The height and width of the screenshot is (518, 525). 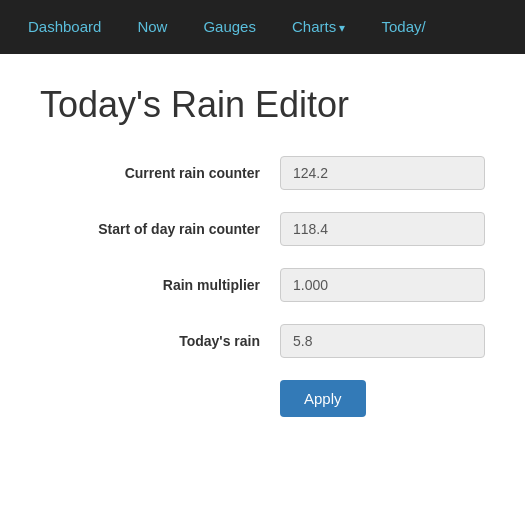 I want to click on nav-gauges: Gauges, so click(x=230, y=27).